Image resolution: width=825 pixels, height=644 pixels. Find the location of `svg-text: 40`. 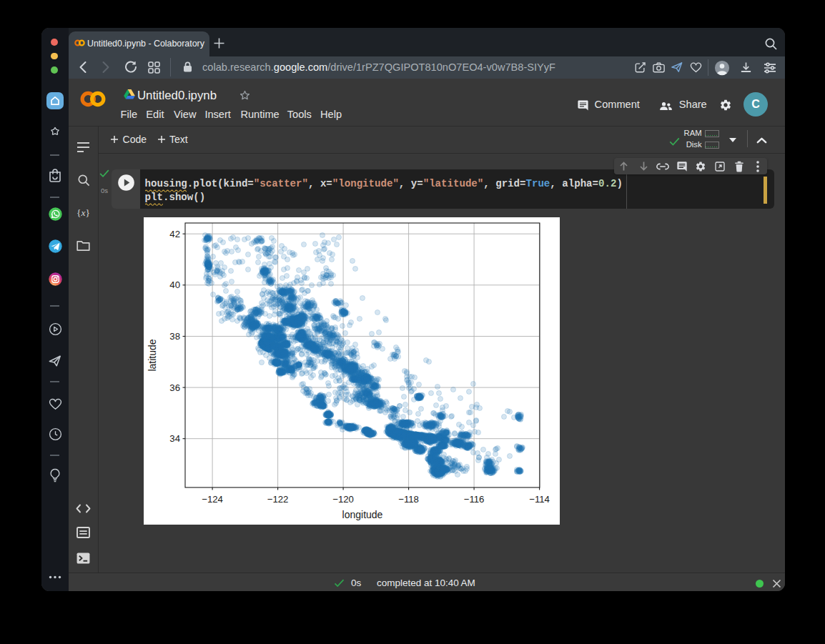

svg-text: 40 is located at coordinates (174, 284).